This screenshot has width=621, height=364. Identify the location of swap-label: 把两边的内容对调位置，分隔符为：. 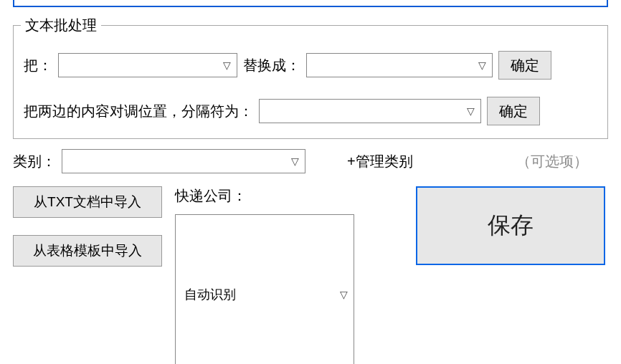
(138, 112).